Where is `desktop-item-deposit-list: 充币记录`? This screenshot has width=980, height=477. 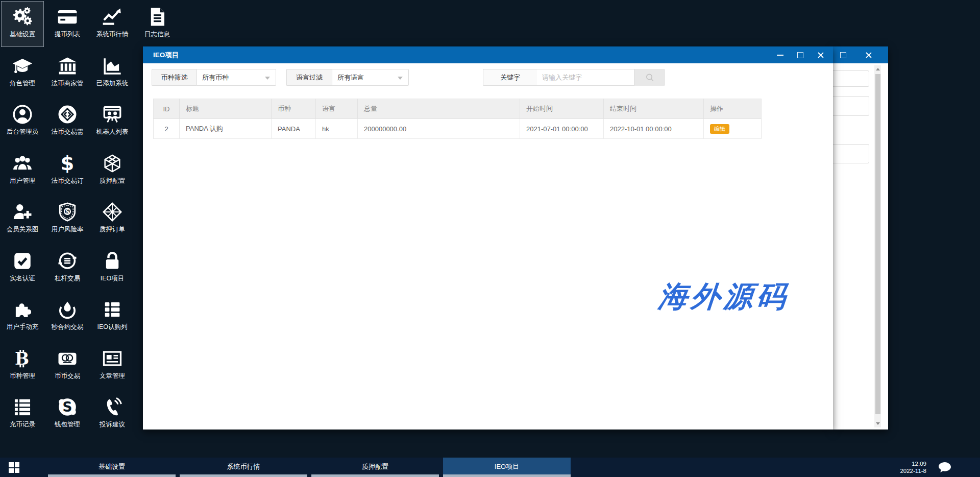
desktop-item-deposit-list: 充币记录 is located at coordinates (22, 414).